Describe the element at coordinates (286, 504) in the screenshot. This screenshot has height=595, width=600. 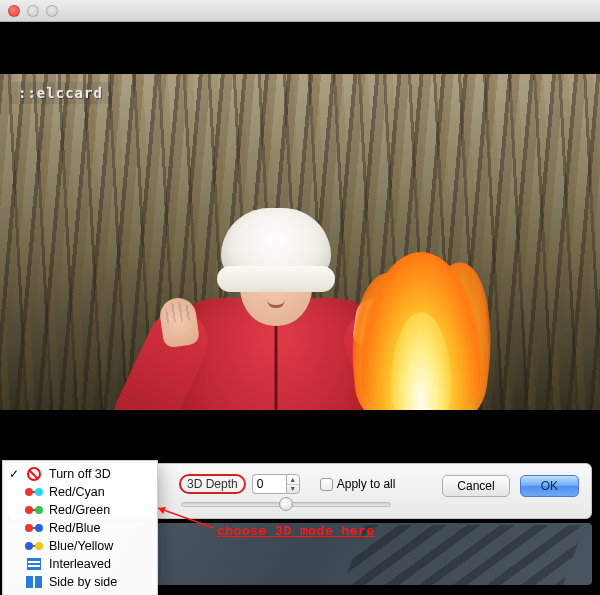
I see `slider-thumb` at that location.